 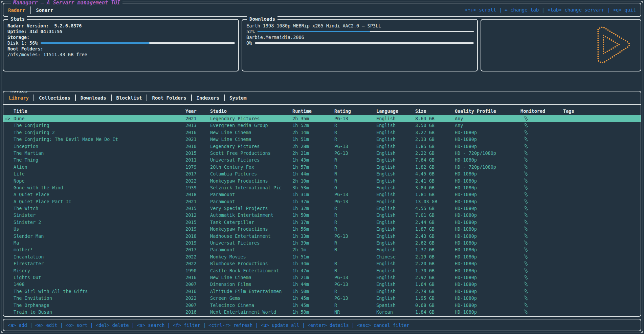 I want to click on movie-table-row: A Quiet Place Part II 2021 Paramount 1h …, so click(x=322, y=202).